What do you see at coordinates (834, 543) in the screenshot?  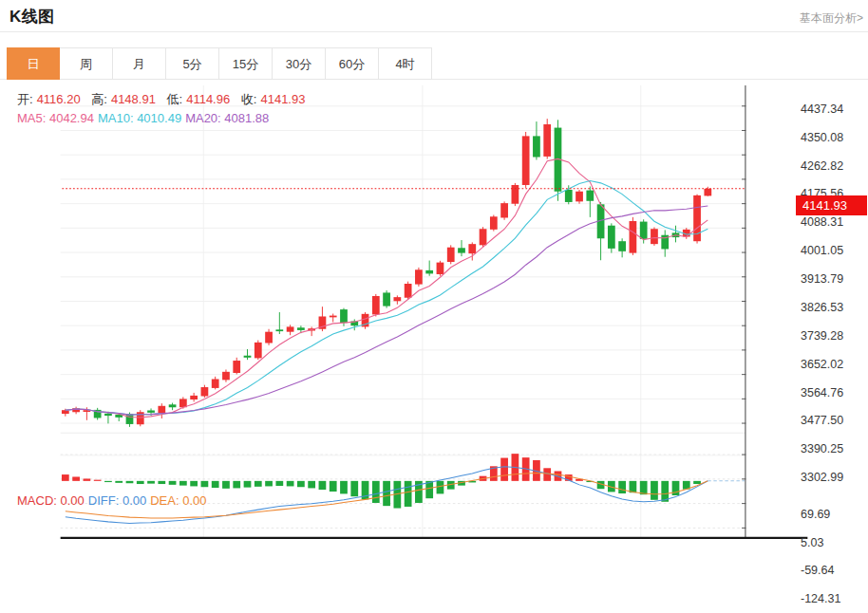 I see `macd-axis-label: 5.03` at bounding box center [834, 543].